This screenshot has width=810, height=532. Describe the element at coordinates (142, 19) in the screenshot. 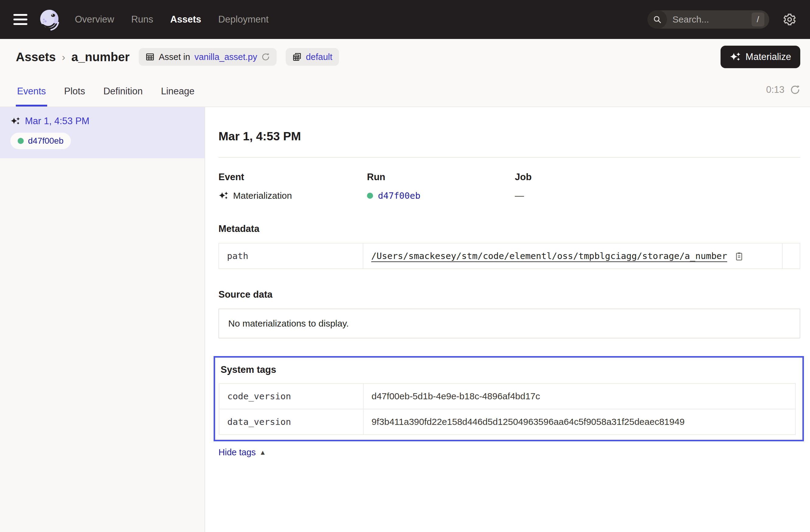

I see `nav-item-runs: Runs` at that location.